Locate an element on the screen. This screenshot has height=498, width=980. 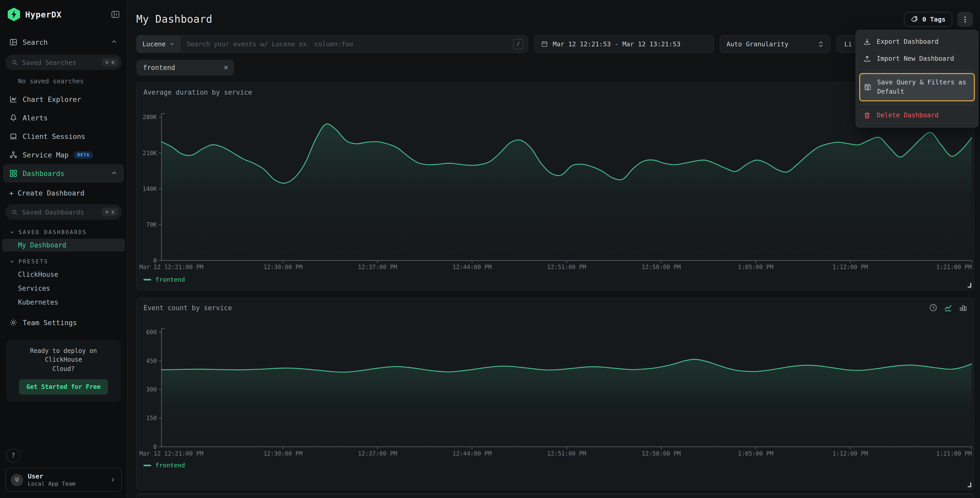
date-range-input: Mar 12 12:21:53 - Mar 12 13:21:53 is located at coordinates (624, 44).